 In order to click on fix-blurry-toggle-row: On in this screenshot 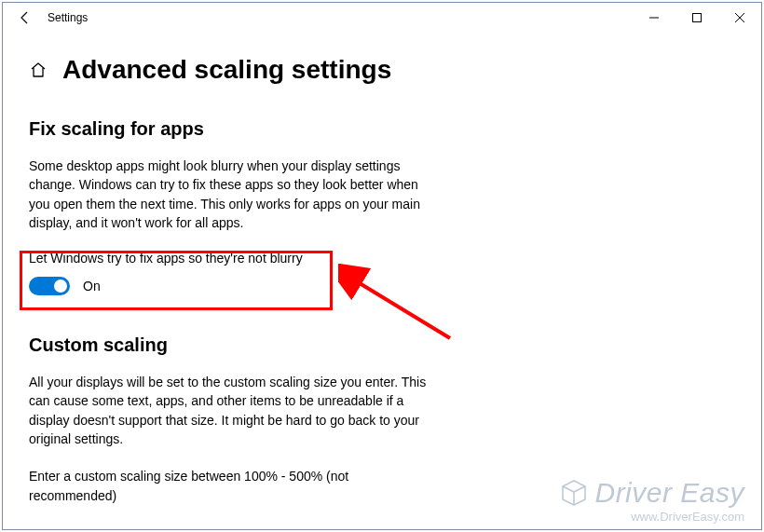, I will do `click(382, 286)`.